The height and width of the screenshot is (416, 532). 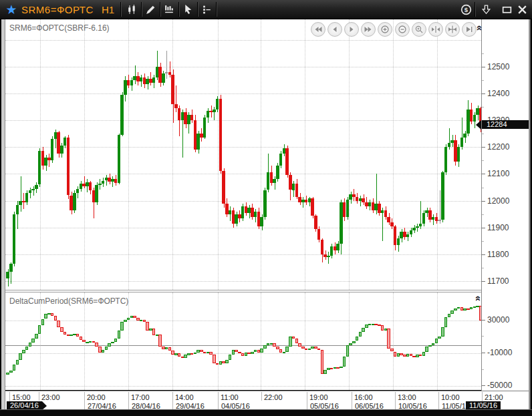 What do you see at coordinates (188, 9) in the screenshot?
I see `cursor-icon` at bounding box center [188, 9].